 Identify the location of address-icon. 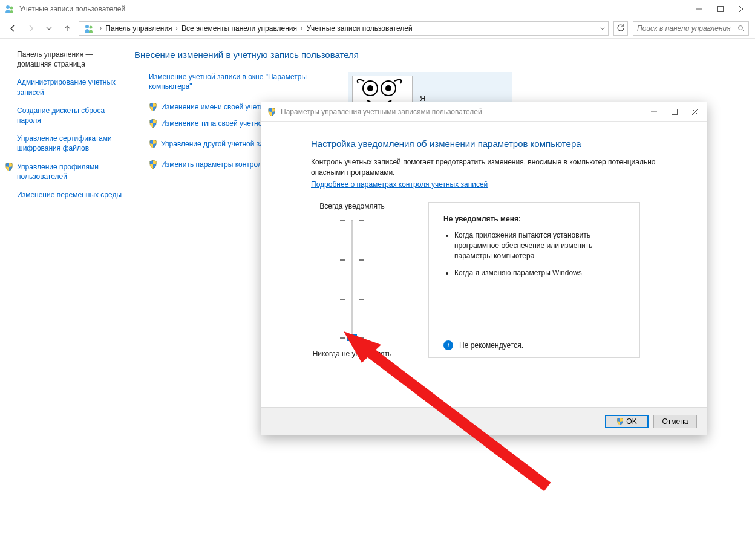
(89, 28).